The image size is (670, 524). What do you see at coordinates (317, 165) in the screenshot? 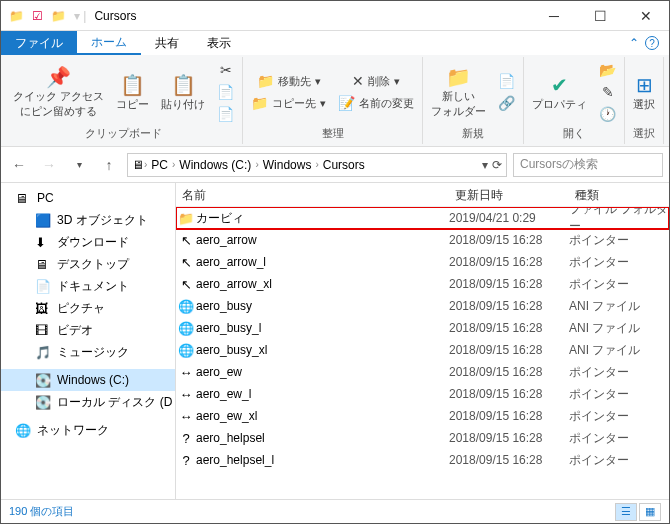
I see `address-bar: 🖥 › PC› Windows (C:)› Windows› Cursors ▾…` at bounding box center [317, 165].